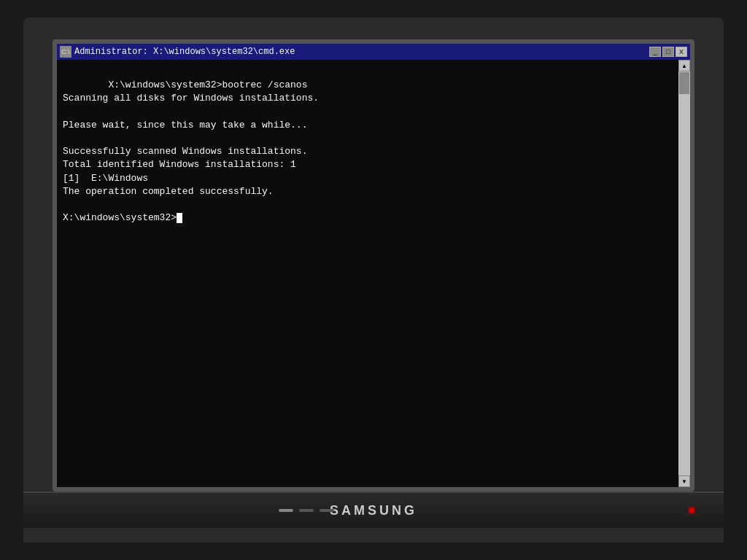 The height and width of the screenshot is (560, 747). Describe the element at coordinates (168, 191) in the screenshot. I see `terminal-line-9: The operation completed successfully.` at that location.